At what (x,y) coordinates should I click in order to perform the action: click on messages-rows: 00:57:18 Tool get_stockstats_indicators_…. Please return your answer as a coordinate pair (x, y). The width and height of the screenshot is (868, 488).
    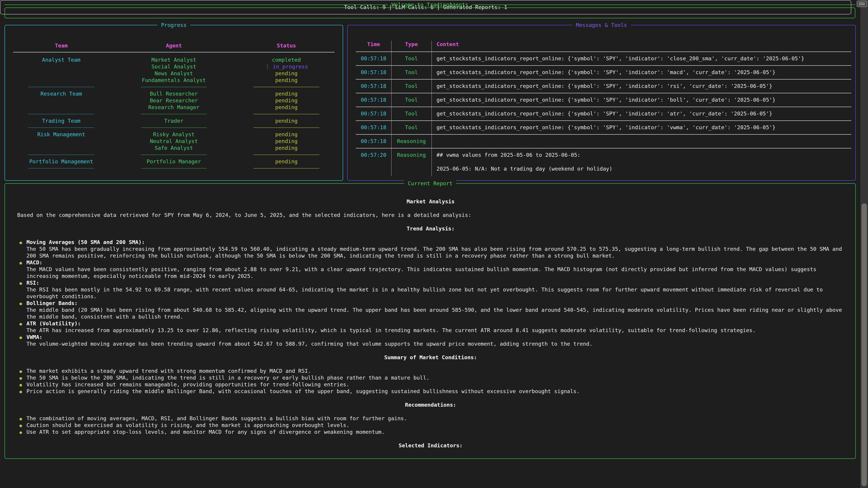
    Looking at the image, I should click on (603, 111).